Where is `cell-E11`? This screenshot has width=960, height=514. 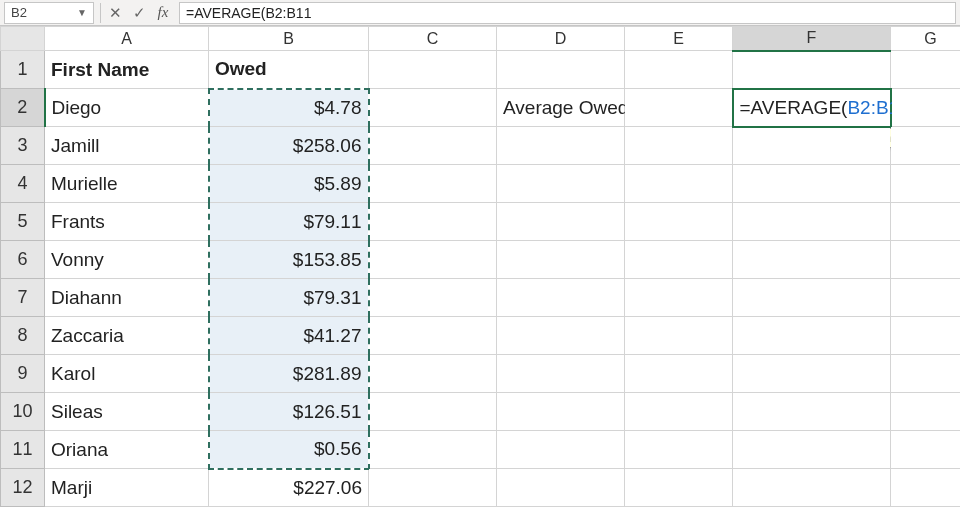
cell-E11 is located at coordinates (679, 450).